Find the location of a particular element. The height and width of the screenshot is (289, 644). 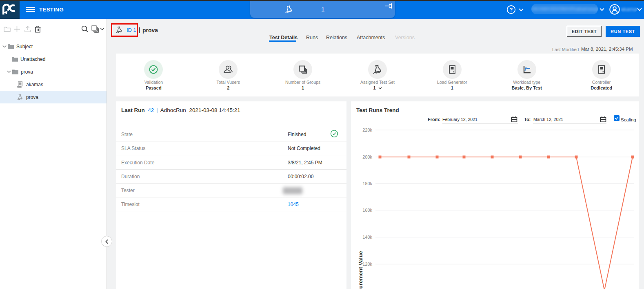

svg-text: 120k is located at coordinates (367, 264).